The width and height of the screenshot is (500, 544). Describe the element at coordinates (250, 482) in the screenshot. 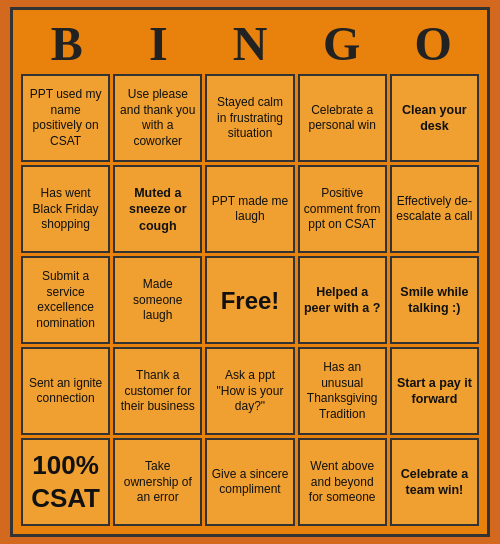

I see `bingo-cell-22: Give a sincere compliment` at that location.